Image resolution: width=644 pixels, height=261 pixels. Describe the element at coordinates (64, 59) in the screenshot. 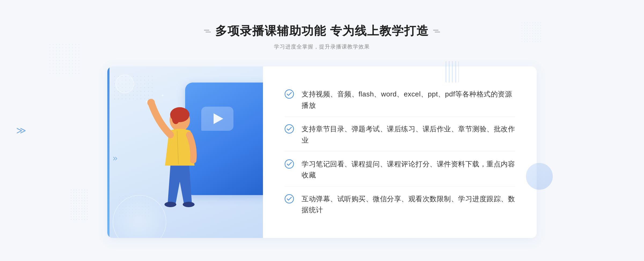

I see `dots-decoration-left` at that location.